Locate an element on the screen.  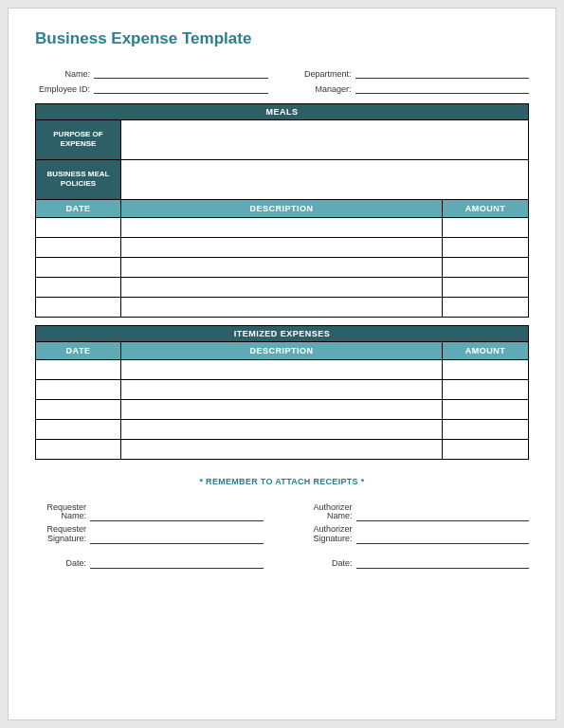
authorizer-signature-label: Authorizer Signature: is located at coordinates (329, 535).